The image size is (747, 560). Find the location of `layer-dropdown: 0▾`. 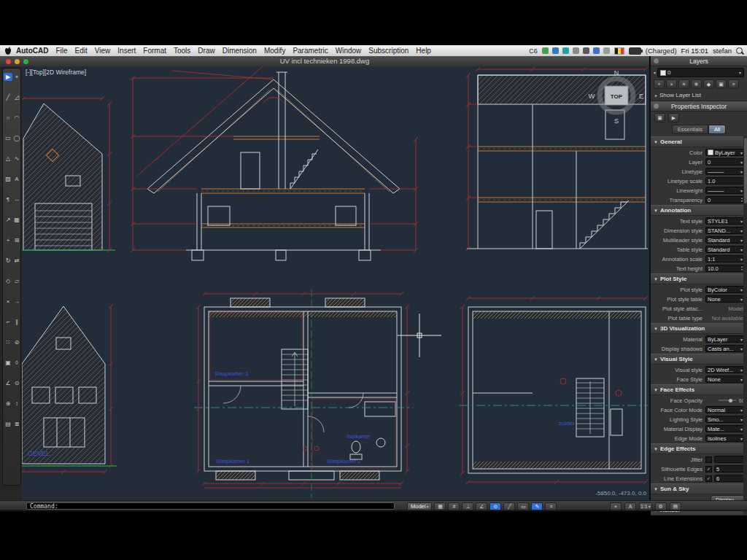

layer-dropdown: 0▾ is located at coordinates (725, 162).